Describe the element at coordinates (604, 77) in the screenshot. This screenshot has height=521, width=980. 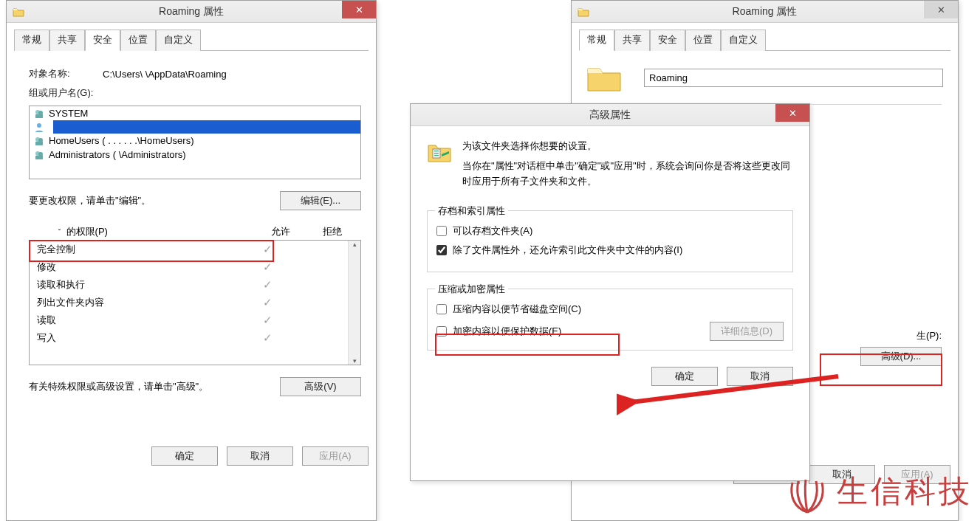
I see `folder-large-icon` at that location.